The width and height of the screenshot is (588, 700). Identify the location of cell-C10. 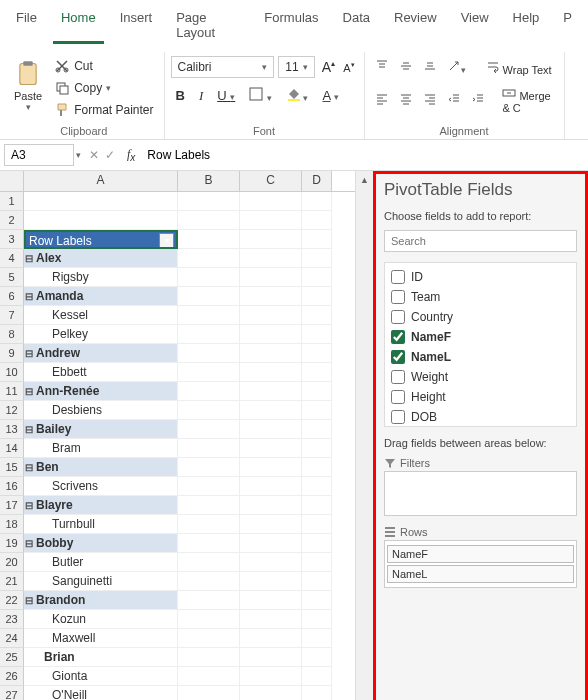
(271, 372).